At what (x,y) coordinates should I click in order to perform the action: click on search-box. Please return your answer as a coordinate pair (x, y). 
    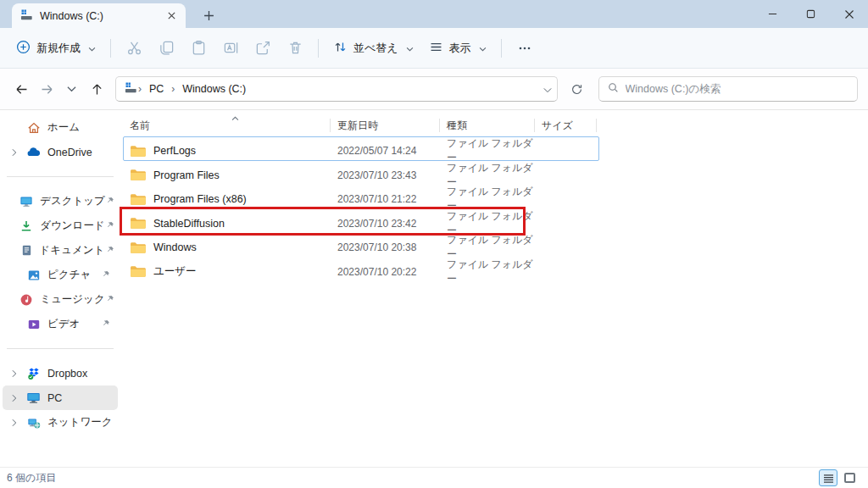
    Looking at the image, I should click on (728, 89).